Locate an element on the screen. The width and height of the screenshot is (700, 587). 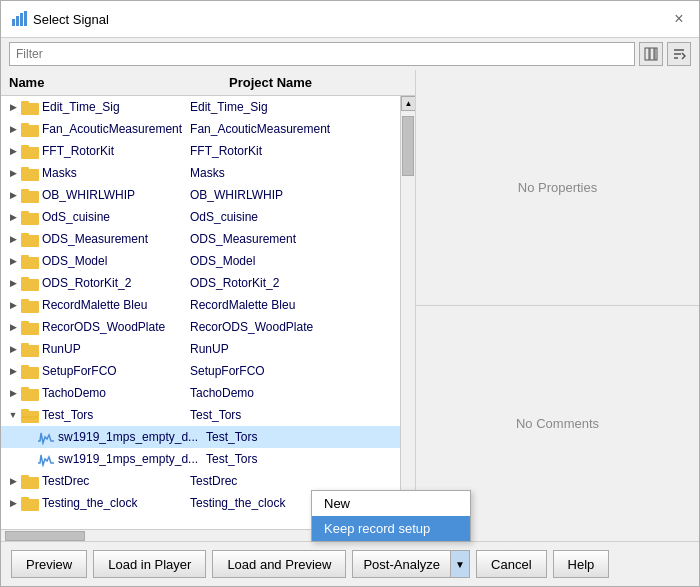
expand-arrow: ▼ is located at coordinates (13, 415).